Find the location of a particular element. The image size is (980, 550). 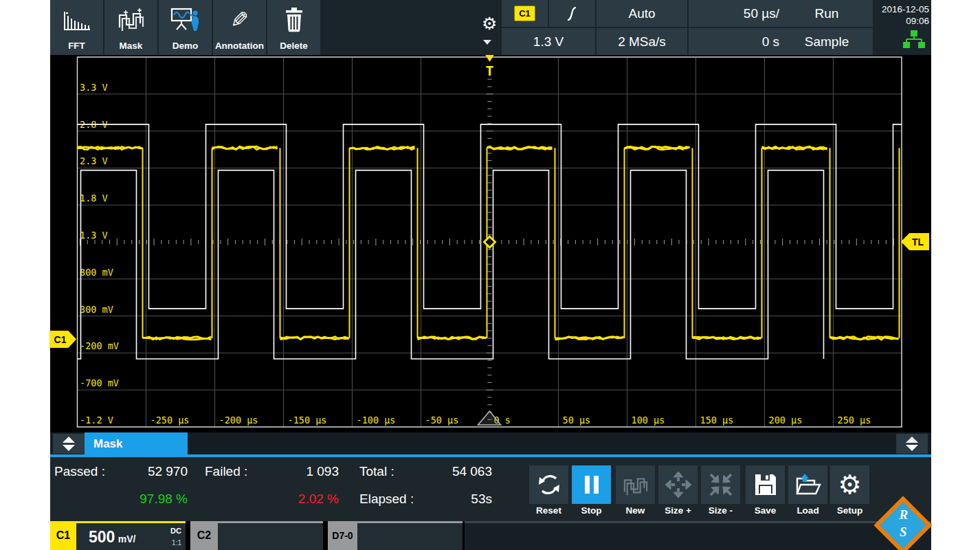

channel2-badge: C2 is located at coordinates (204, 536).